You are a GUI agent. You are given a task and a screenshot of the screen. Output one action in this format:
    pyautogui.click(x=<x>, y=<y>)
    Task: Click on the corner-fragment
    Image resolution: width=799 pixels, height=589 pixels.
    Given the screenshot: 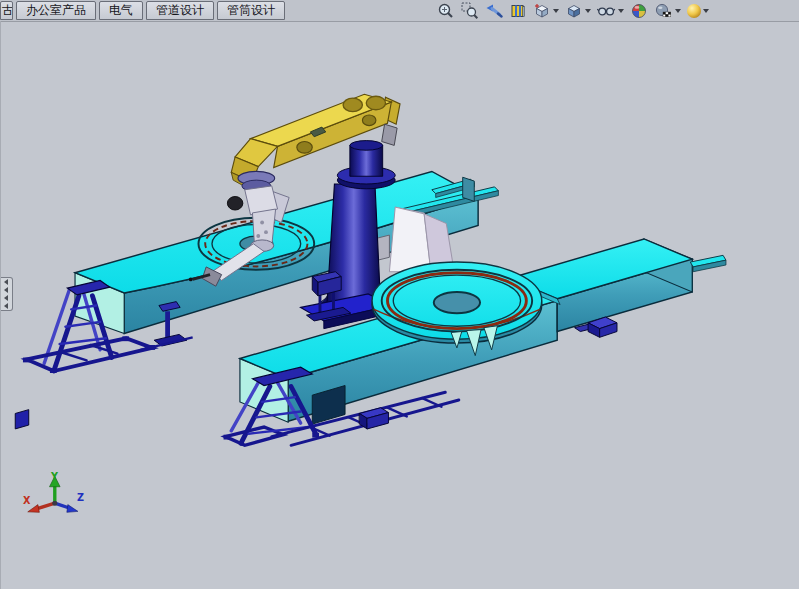 What is the action you would take?
    pyautogui.click(x=22, y=420)
    